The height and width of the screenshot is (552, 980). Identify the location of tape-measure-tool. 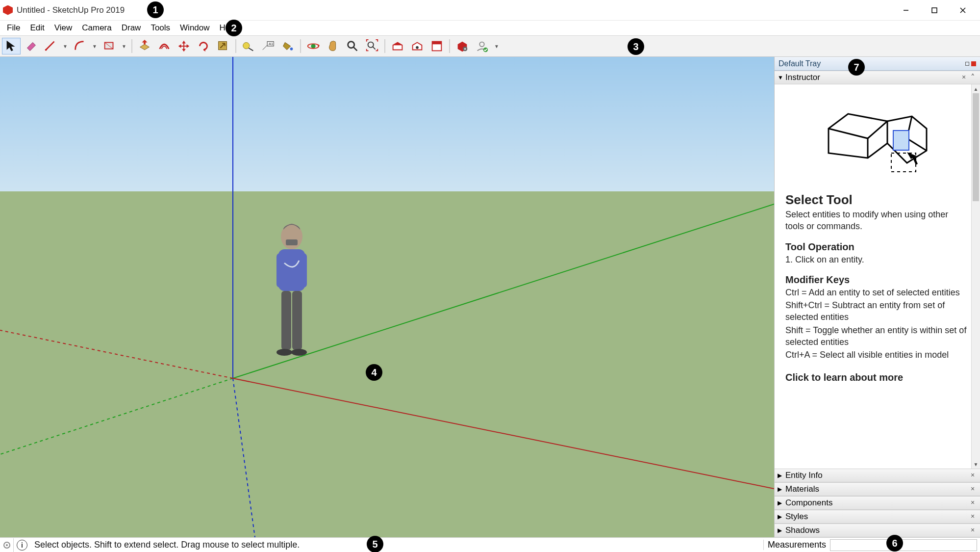
(249, 46).